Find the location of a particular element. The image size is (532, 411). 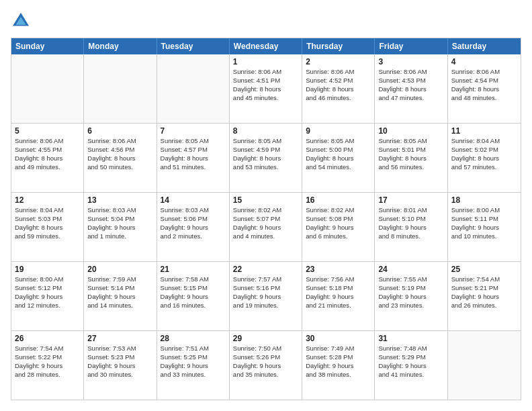

cal-cell: 15Sunrise: 8:02 AMSunset: 5:07 PMDayligh… is located at coordinates (266, 227).